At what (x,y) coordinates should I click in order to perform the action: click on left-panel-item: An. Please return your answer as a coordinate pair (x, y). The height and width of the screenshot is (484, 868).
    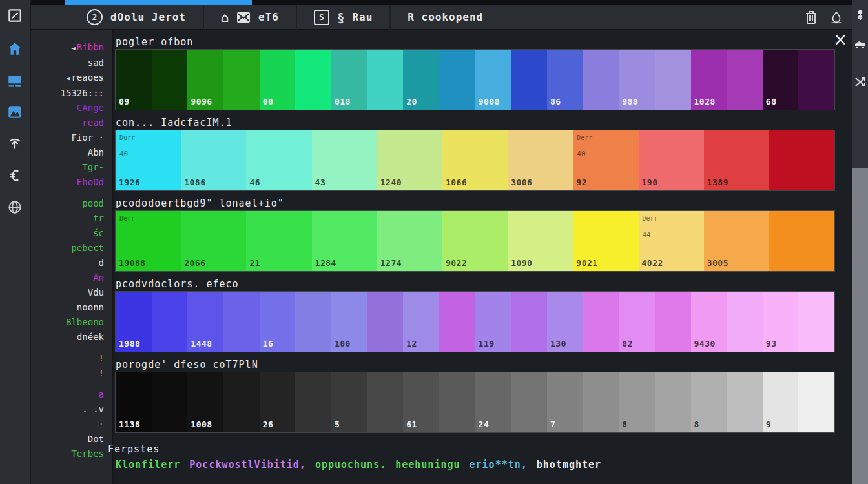
    Looking at the image, I should click on (67, 277).